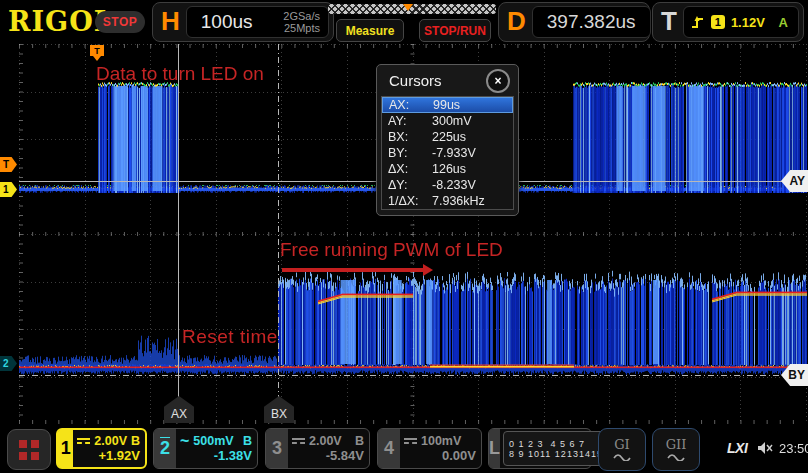 The width and height of the screenshot is (808, 473). I want to click on channel3-block: 3 2.00V B -5.84V, so click(318, 448).